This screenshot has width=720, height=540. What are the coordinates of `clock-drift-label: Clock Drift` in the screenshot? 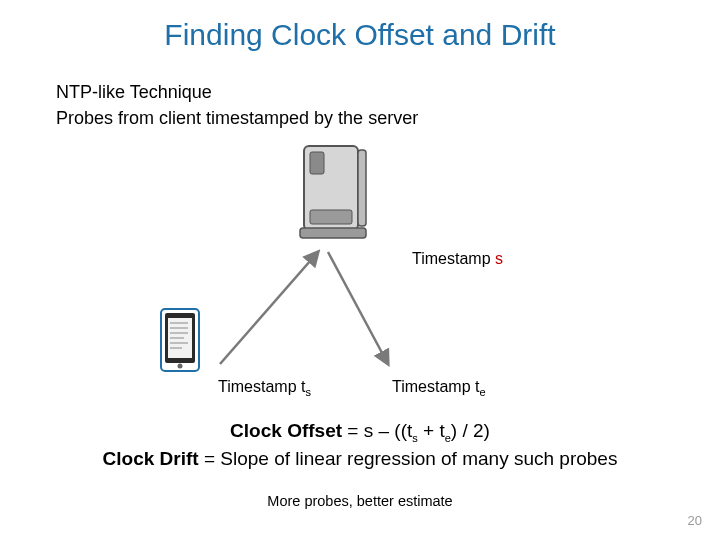 It's located at (151, 458).